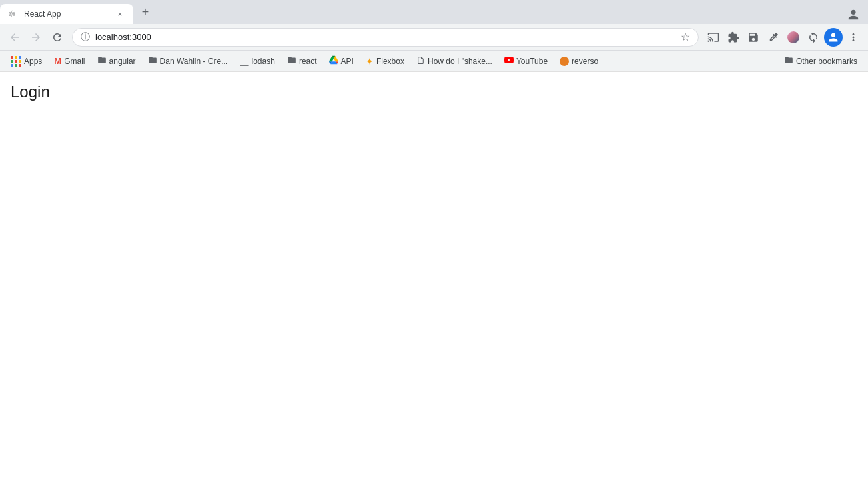 Image resolution: width=868 pixels, height=496 pixels. What do you see at coordinates (434, 12) in the screenshot?
I see `tab-bar: ⚛ React App × +` at bounding box center [434, 12].